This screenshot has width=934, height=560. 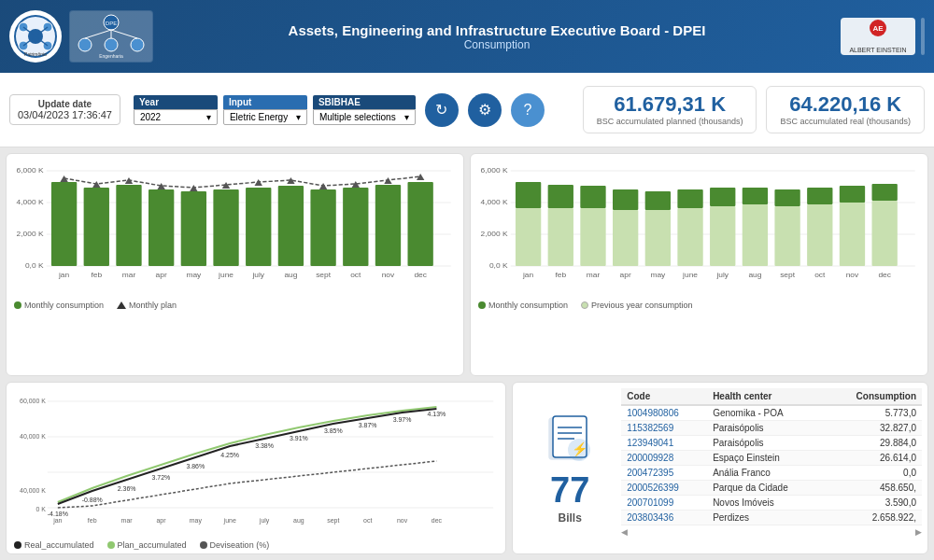 What do you see at coordinates (485, 110) in the screenshot?
I see `settings-button: ⚙` at bounding box center [485, 110].